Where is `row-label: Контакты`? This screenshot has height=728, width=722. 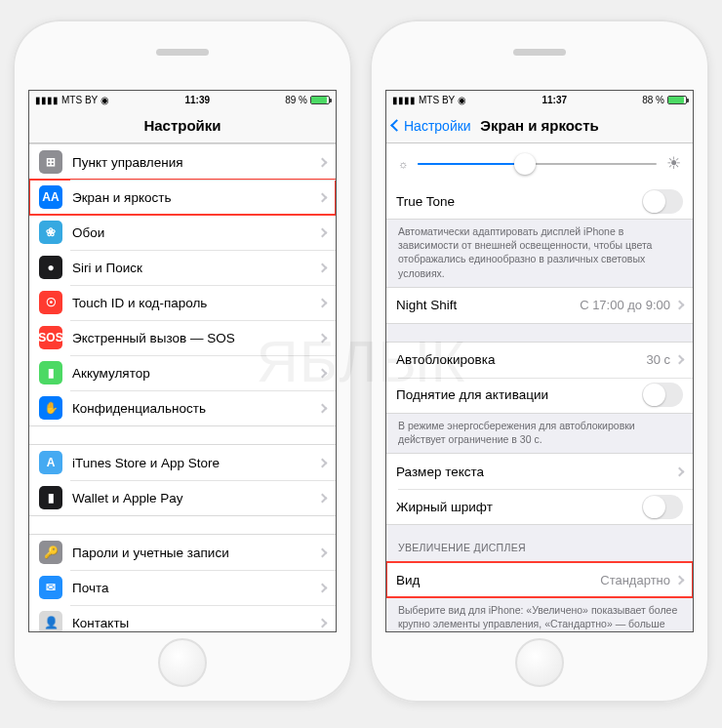 row-label: Контакты is located at coordinates (195, 623).